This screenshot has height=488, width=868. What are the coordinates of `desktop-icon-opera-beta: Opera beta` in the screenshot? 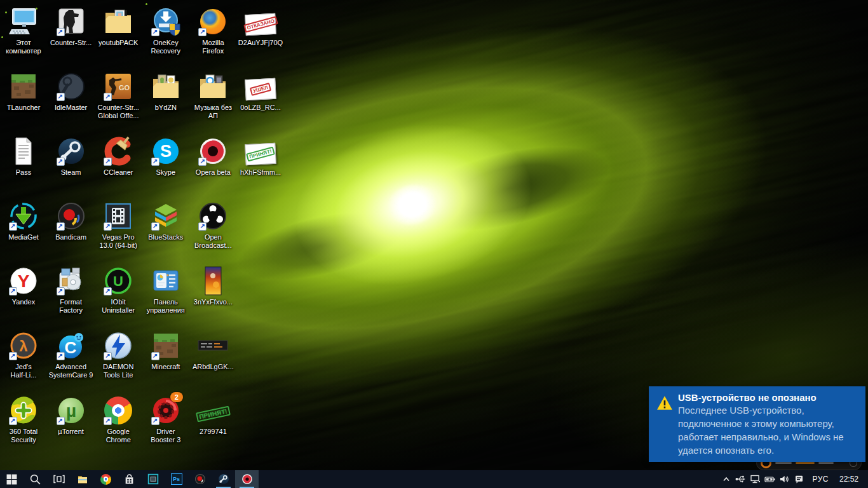 It's located at (213, 156).